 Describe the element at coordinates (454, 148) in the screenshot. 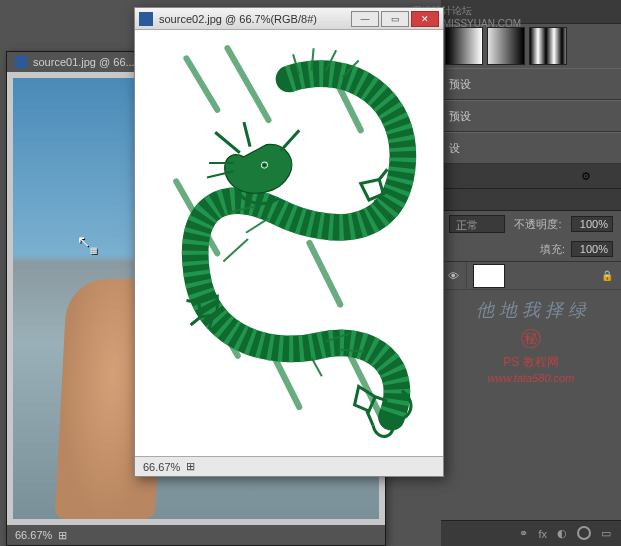

I see `preset-label: 设` at that location.